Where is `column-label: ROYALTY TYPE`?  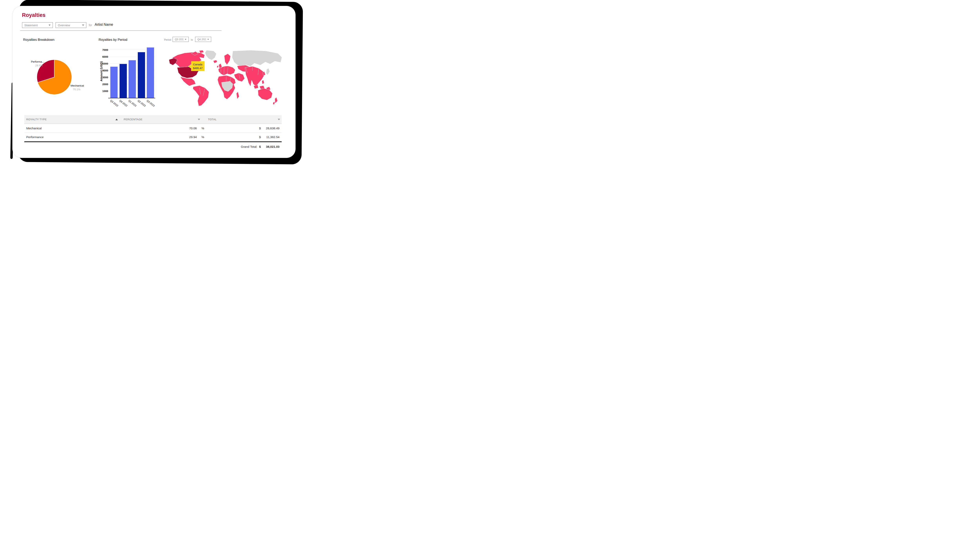 column-label: ROYALTY TYPE is located at coordinates (37, 120).